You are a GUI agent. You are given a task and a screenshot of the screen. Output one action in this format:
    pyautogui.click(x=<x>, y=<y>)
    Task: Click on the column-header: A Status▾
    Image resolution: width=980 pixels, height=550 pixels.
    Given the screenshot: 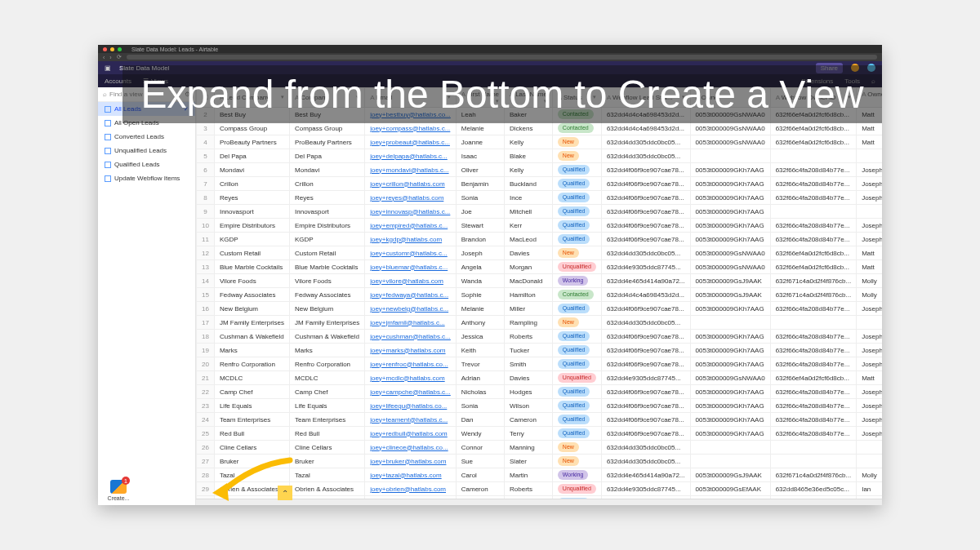 What is the action you would take?
    pyautogui.click(x=577, y=98)
    